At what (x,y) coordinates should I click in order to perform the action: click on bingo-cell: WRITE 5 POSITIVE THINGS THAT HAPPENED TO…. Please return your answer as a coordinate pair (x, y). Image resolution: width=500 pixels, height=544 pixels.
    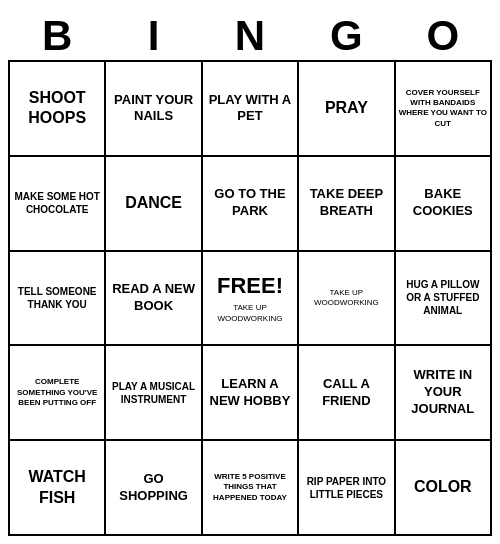
    Looking at the image, I should click on (250, 488).